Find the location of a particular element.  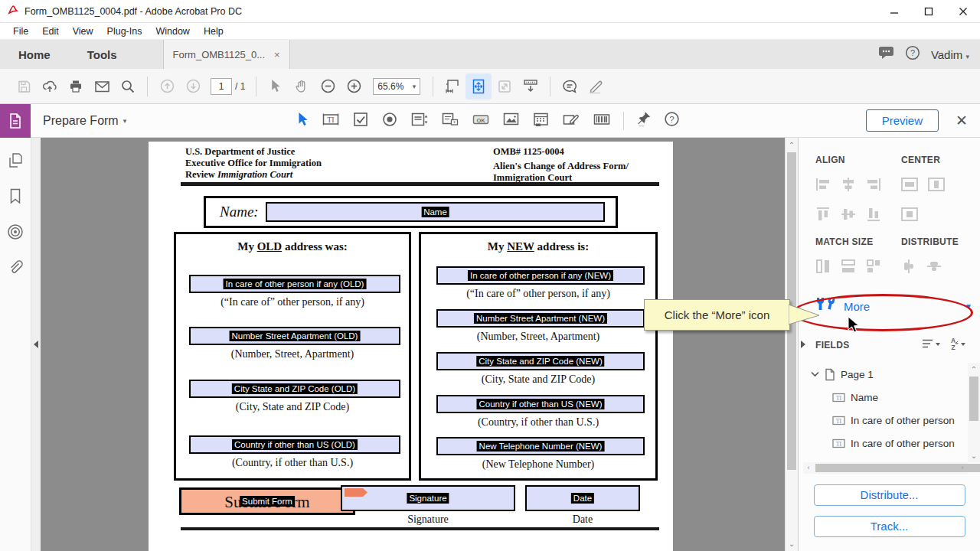

zoom-level-select: 65.6%▾ is located at coordinates (397, 86).